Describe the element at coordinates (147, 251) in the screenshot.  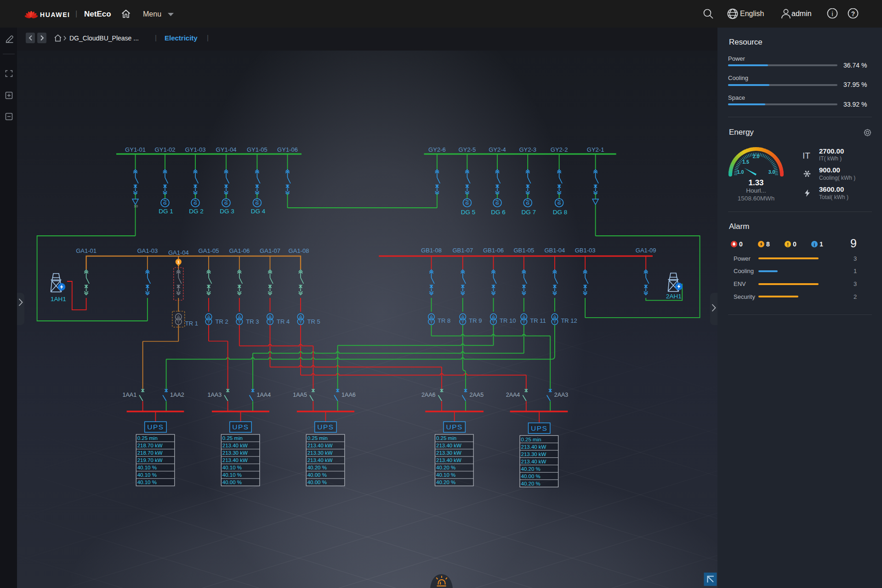
I see `svg-text: GA1-03` at that location.